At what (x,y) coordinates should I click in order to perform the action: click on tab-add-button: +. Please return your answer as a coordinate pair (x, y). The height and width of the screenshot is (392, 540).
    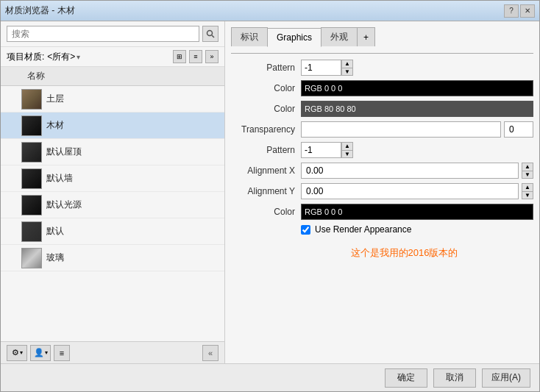
    Looking at the image, I should click on (366, 37).